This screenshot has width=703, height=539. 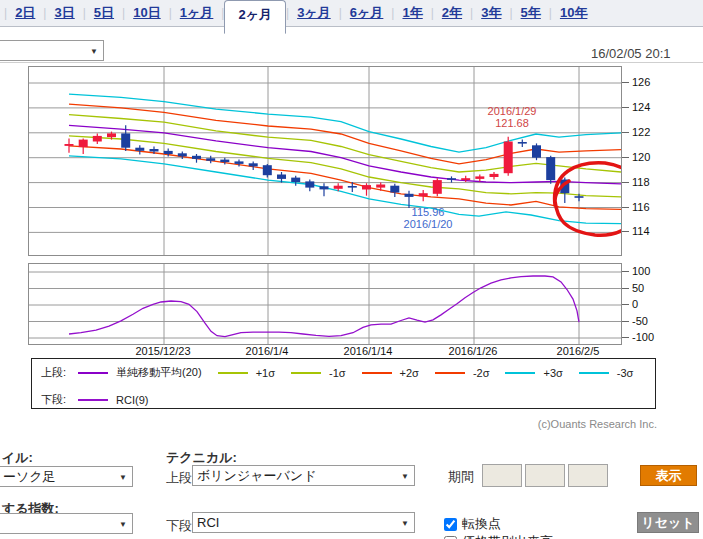 What do you see at coordinates (25, 13) in the screenshot?
I see `tab-2日: 2日` at bounding box center [25, 13].